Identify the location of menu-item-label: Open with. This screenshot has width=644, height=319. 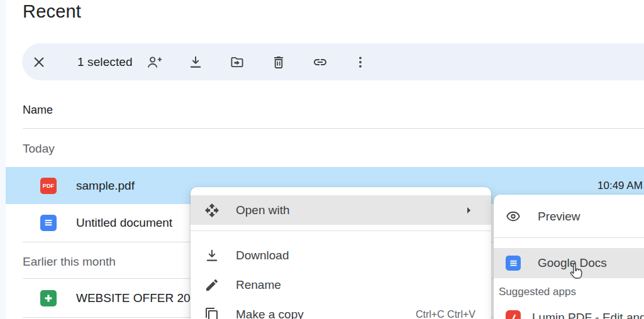
(263, 210).